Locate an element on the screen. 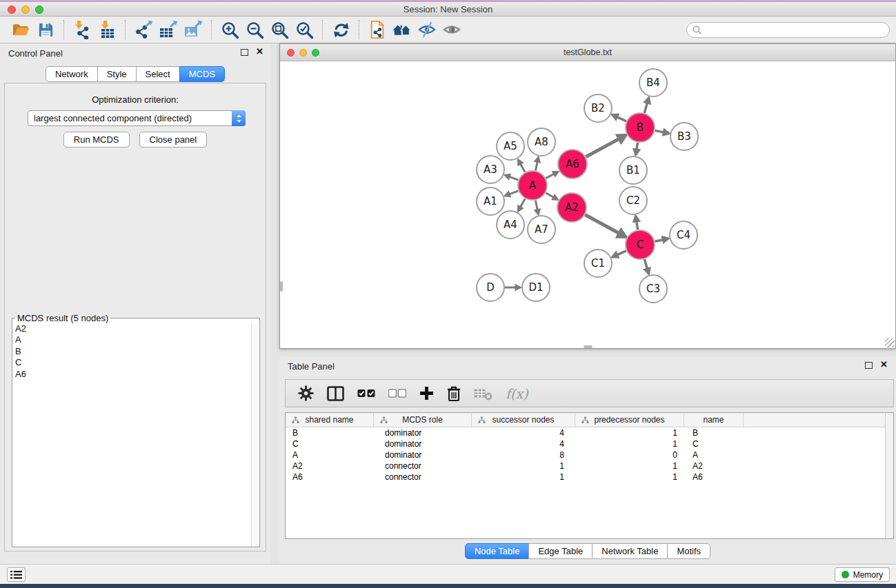 The width and height of the screenshot is (896, 588). export-image-button is located at coordinates (193, 30).